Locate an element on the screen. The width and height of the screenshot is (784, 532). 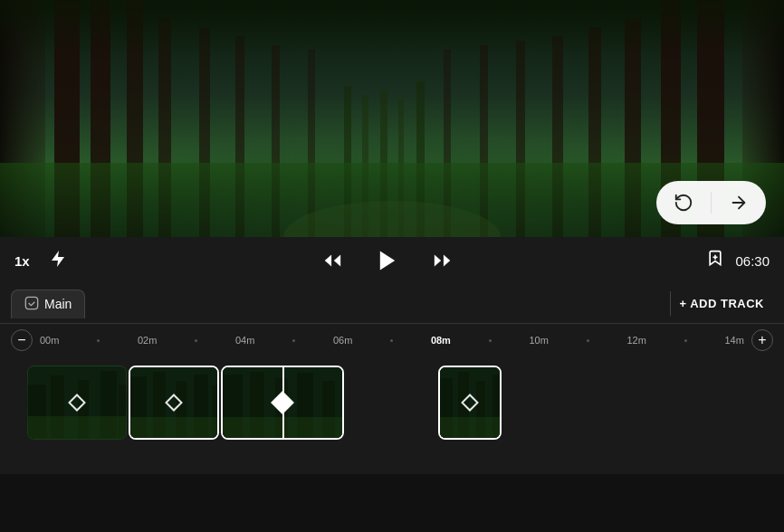
rewind-button is located at coordinates (332, 261).